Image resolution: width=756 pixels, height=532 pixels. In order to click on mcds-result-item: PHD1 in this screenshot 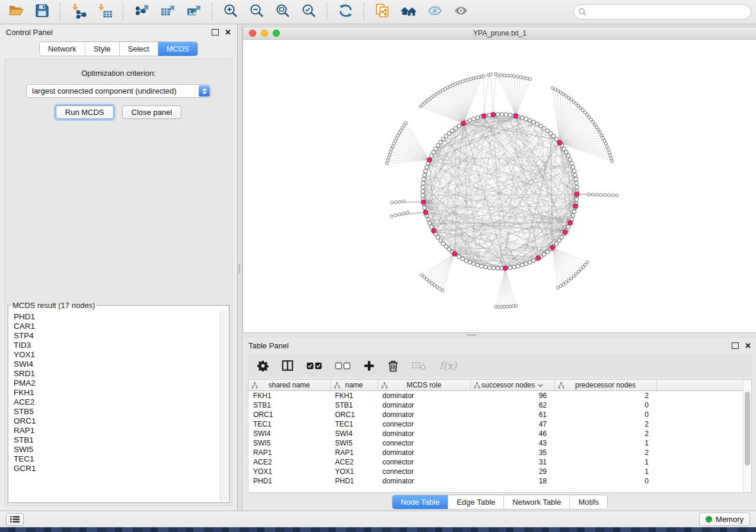, I will do `click(115, 317)`.